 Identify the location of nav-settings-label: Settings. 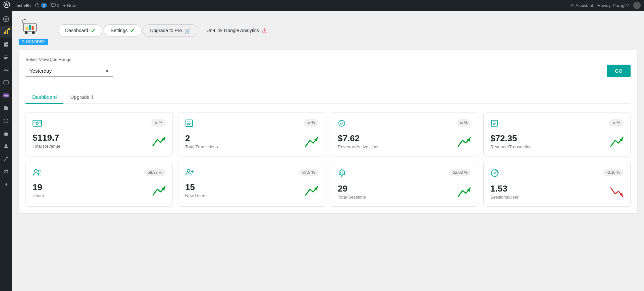
(119, 30).